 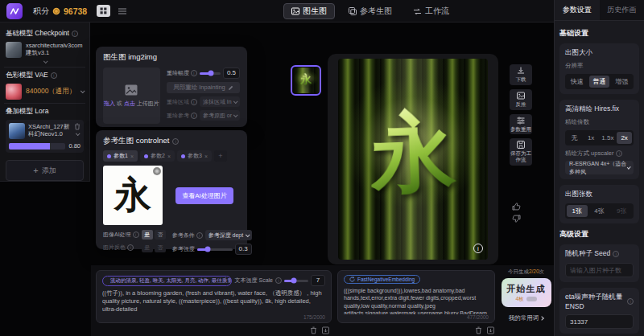 I want to click on controlnet-tab-3: 参数3×, so click(x=195, y=156).